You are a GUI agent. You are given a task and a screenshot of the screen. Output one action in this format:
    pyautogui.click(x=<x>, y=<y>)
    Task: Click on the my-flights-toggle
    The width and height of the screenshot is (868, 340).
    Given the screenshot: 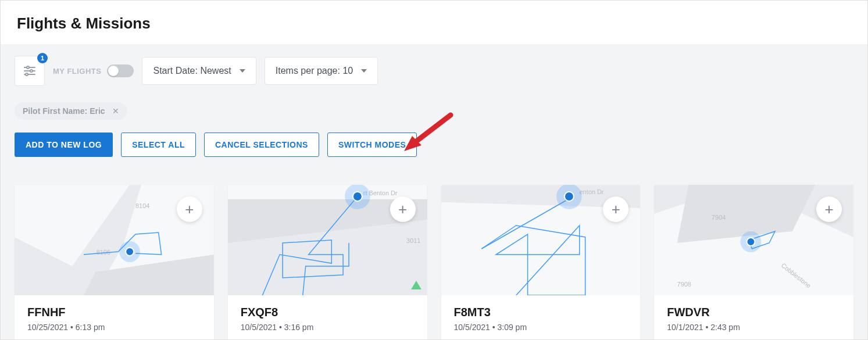 What is the action you would take?
    pyautogui.click(x=120, y=71)
    